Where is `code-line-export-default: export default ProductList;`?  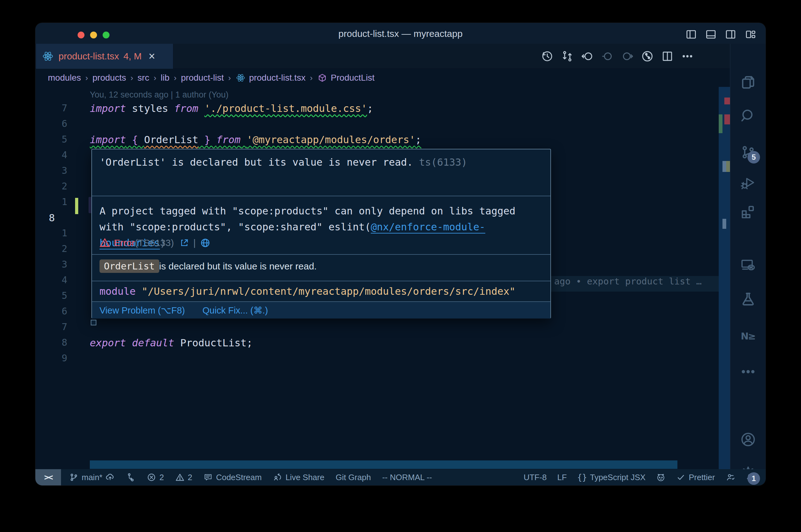 code-line-export-default: export default ProductList; is located at coordinates (171, 345).